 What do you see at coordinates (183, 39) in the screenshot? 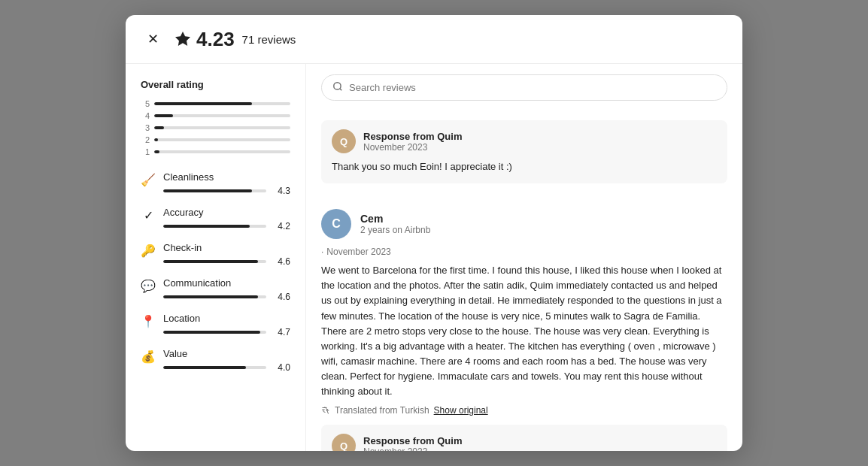
I see `star-icon` at bounding box center [183, 39].